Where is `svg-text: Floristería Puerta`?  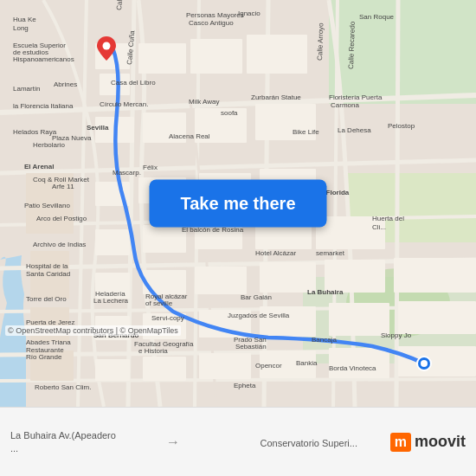 svg-text: Floristería Puerta is located at coordinates (356, 97).